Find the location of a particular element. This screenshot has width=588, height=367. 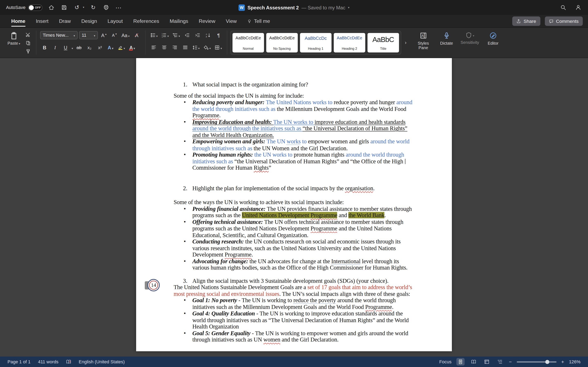

undo-dropdown-icon: ▾ is located at coordinates (84, 7).